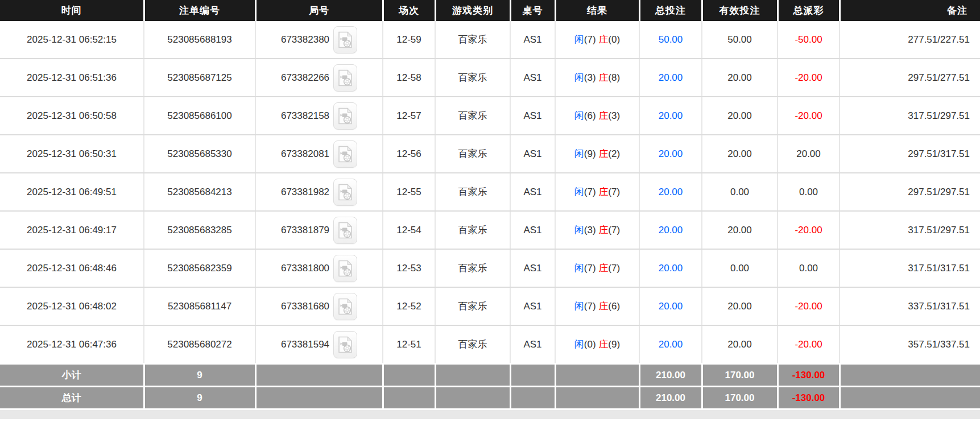 The height and width of the screenshot is (422, 980). What do you see at coordinates (305, 154) in the screenshot?
I see `round-number: 673382081` at bounding box center [305, 154].